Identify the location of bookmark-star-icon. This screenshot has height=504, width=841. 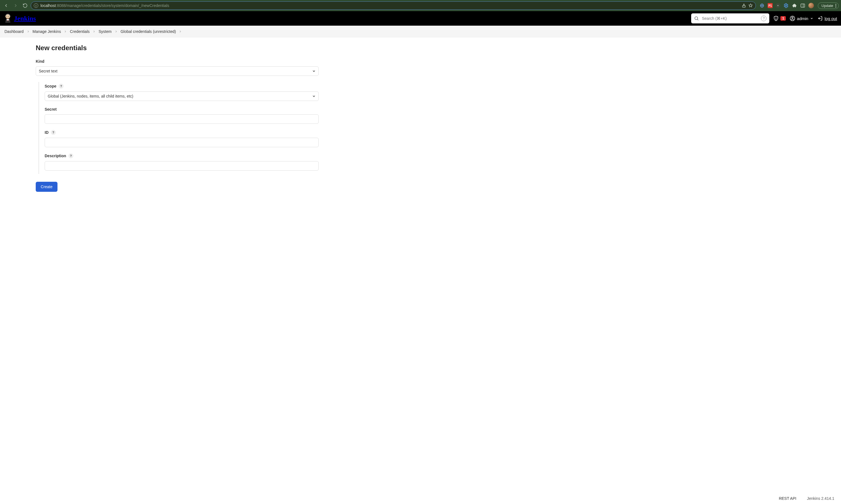
(751, 5).